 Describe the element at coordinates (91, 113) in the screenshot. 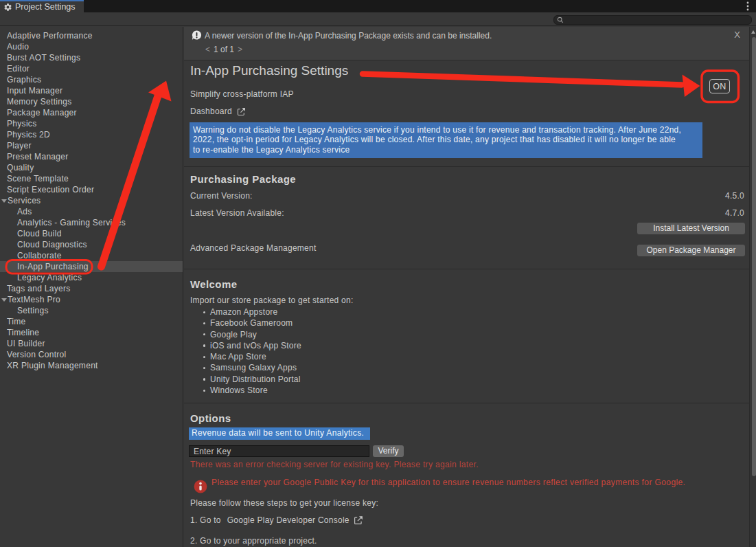

I see `sidebar-item-package-manager: Package Manager` at that location.